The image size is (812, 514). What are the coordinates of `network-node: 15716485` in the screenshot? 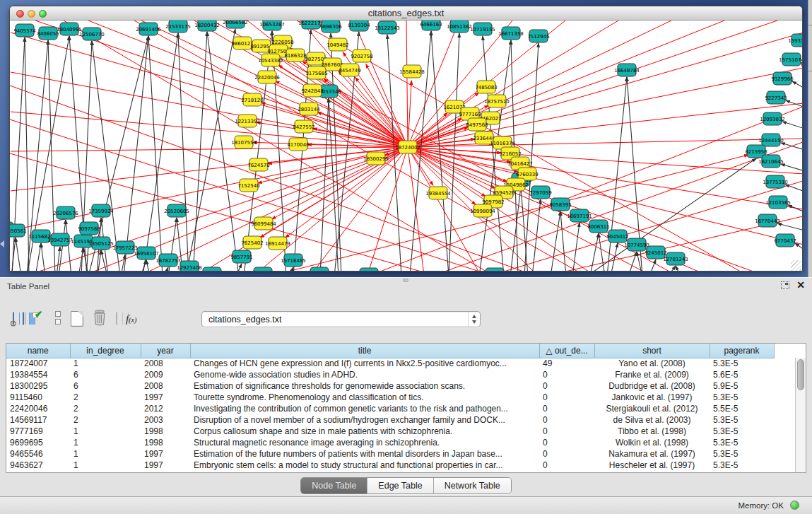 It's located at (293, 260).